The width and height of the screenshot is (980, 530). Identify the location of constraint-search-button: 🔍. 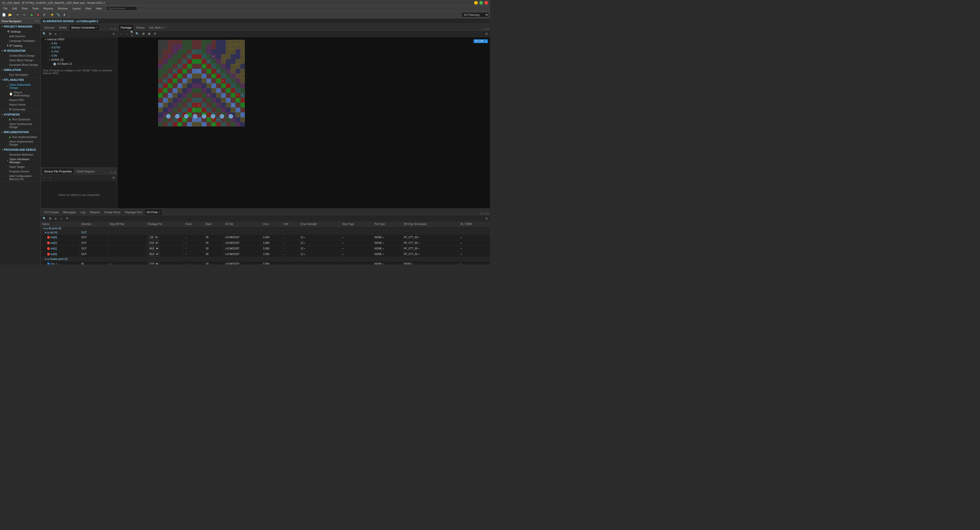
(44, 34).